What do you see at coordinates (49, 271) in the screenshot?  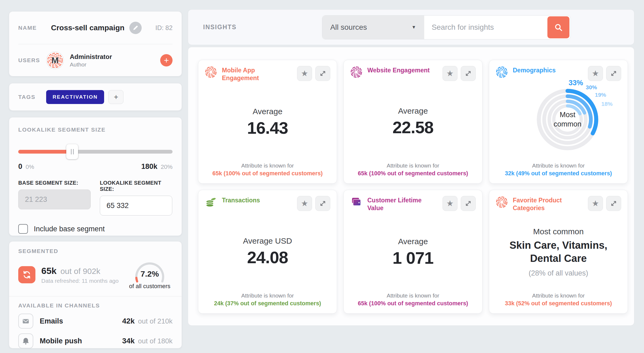 I see `segmented-count: 65k` at bounding box center [49, 271].